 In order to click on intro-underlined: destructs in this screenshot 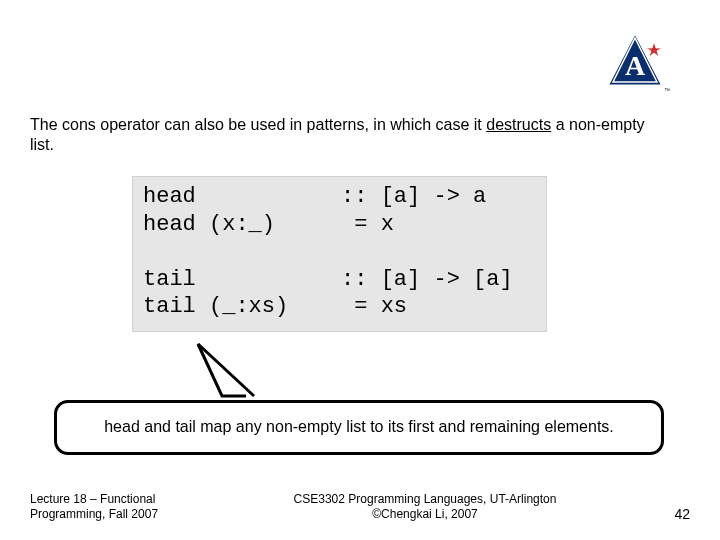, I will do `click(518, 124)`.